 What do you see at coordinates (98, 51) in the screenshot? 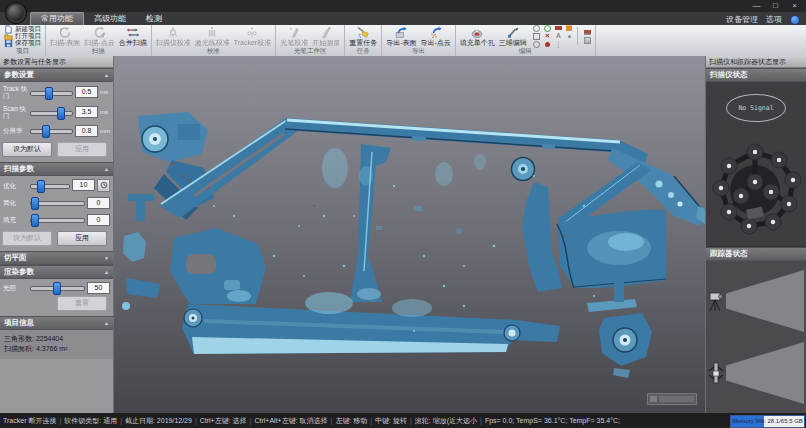
I see `ribbon-group-label: 扫描` at bounding box center [98, 51].